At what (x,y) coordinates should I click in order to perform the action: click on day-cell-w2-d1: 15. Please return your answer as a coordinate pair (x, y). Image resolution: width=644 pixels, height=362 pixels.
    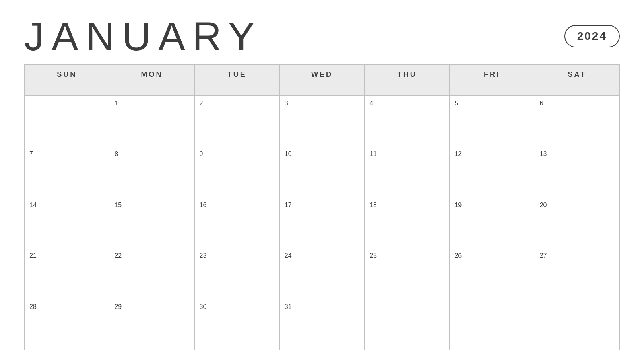
    Looking at the image, I should click on (152, 223).